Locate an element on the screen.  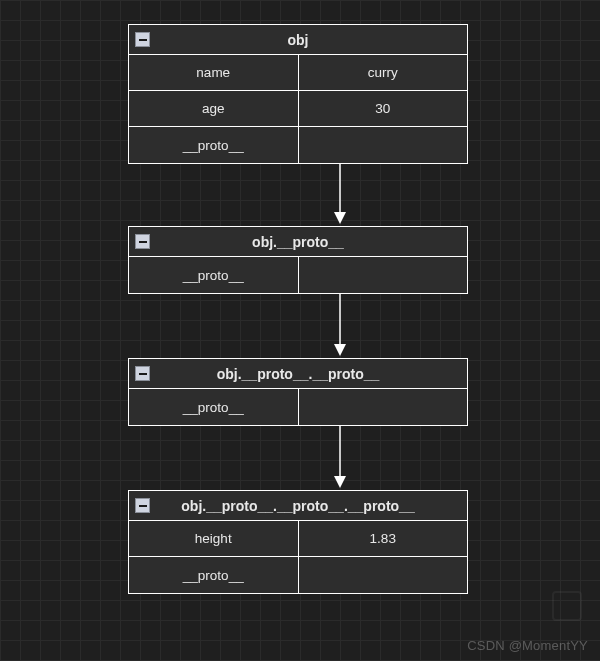
box-title: obj.__proto__ is located at coordinates (298, 242).